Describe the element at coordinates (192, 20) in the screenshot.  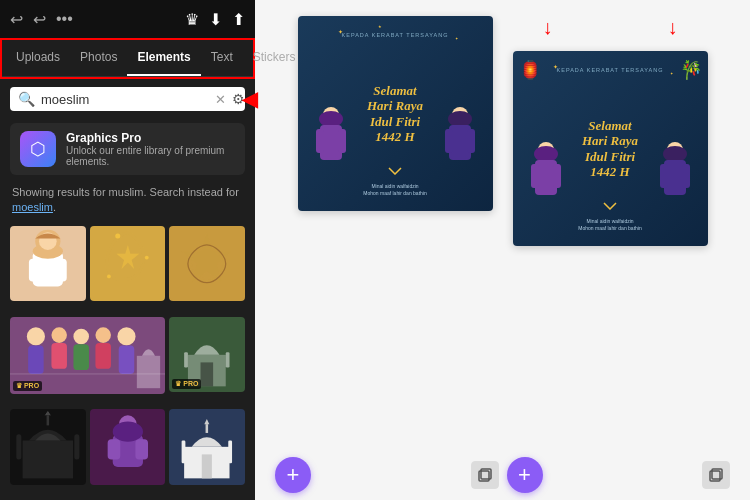
I see `crown-icon: ♛` at that location.